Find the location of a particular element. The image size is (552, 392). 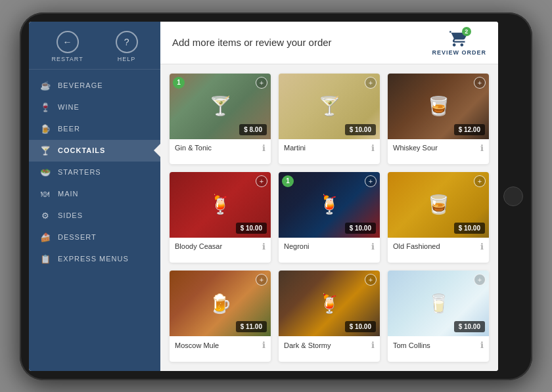

nav-icon-wine: 🍷 is located at coordinates (45, 108).